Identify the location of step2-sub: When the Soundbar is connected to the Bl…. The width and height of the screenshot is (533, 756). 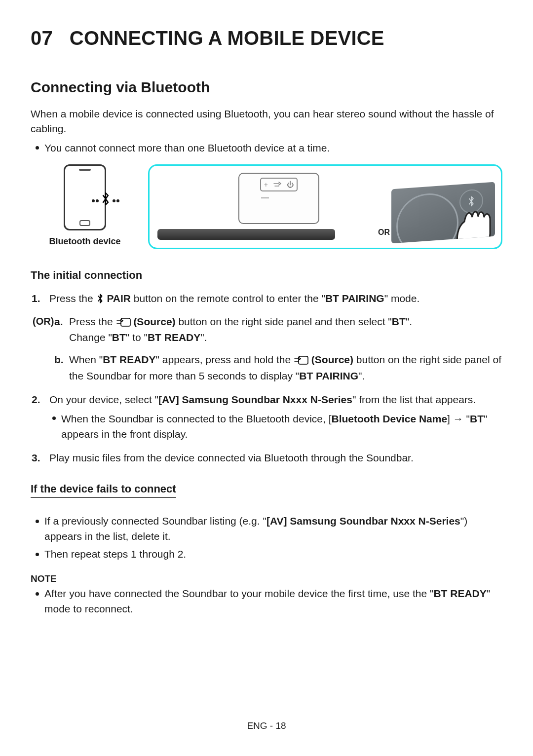
(276, 426).